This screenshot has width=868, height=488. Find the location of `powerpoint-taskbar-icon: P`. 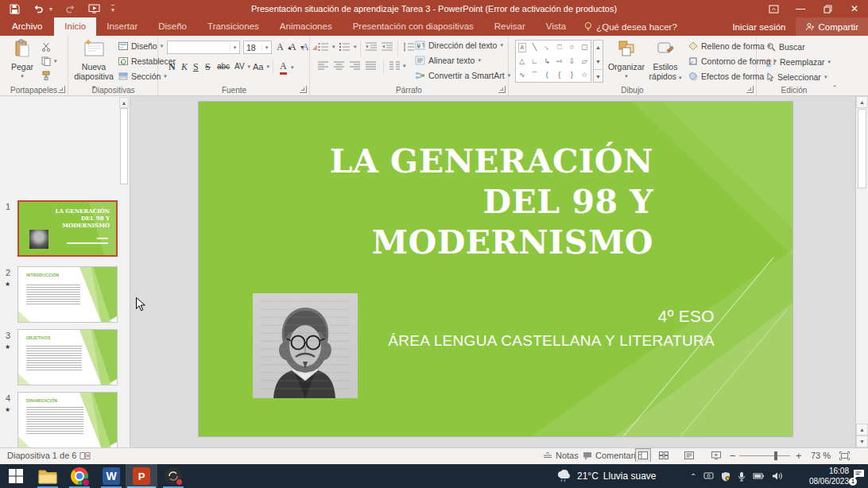

powerpoint-taskbar-icon: P is located at coordinates (141, 476).